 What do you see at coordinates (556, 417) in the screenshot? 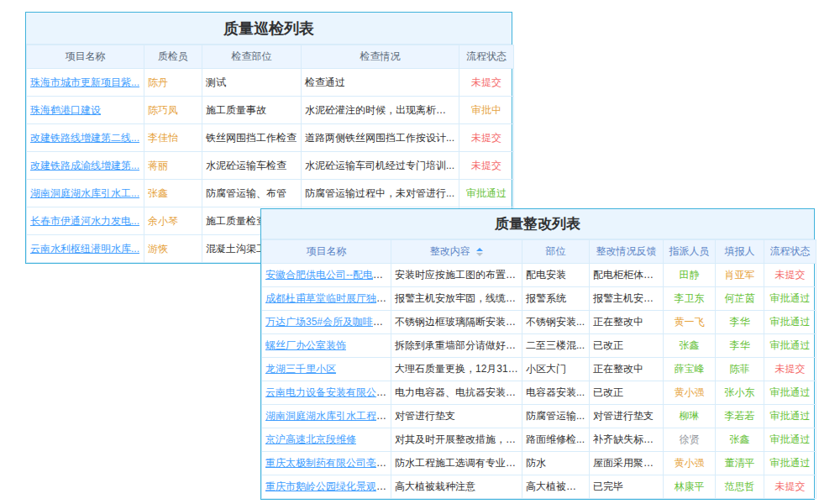
I see `rectify-part-cell: 防腐管运输...` at bounding box center [556, 417].